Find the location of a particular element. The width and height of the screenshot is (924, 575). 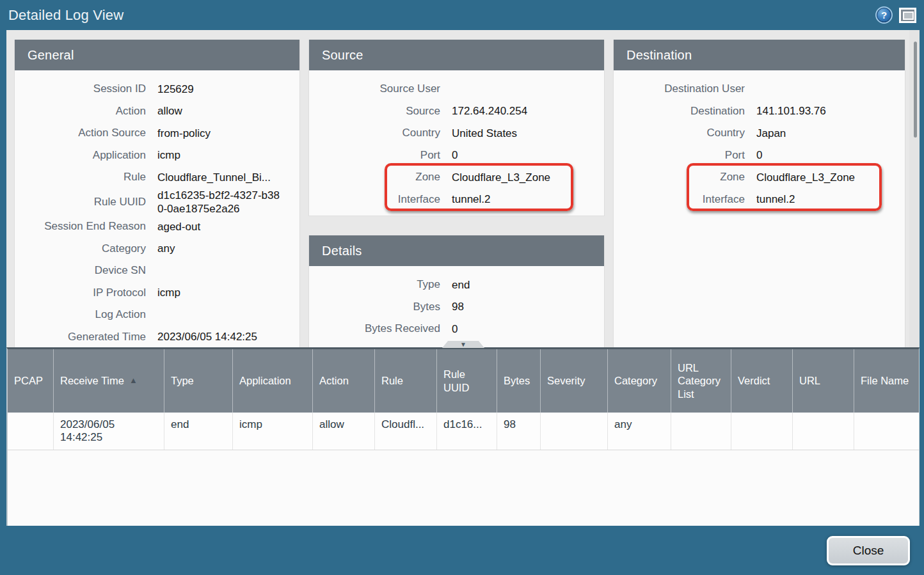

log-table-body: 2023/06/05 14:42:25endicmpallowCloudfl..… is located at coordinates (463, 431).